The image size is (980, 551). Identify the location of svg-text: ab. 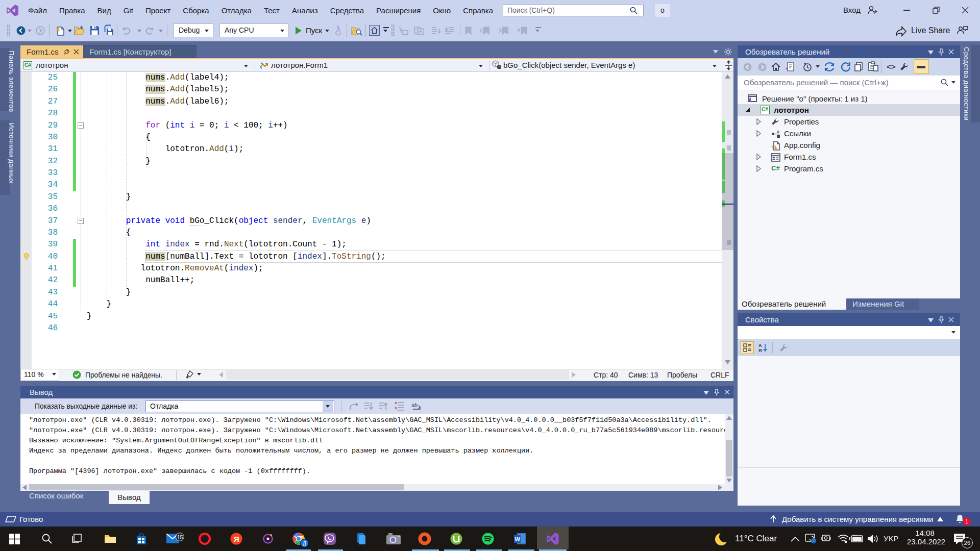
(414, 405).